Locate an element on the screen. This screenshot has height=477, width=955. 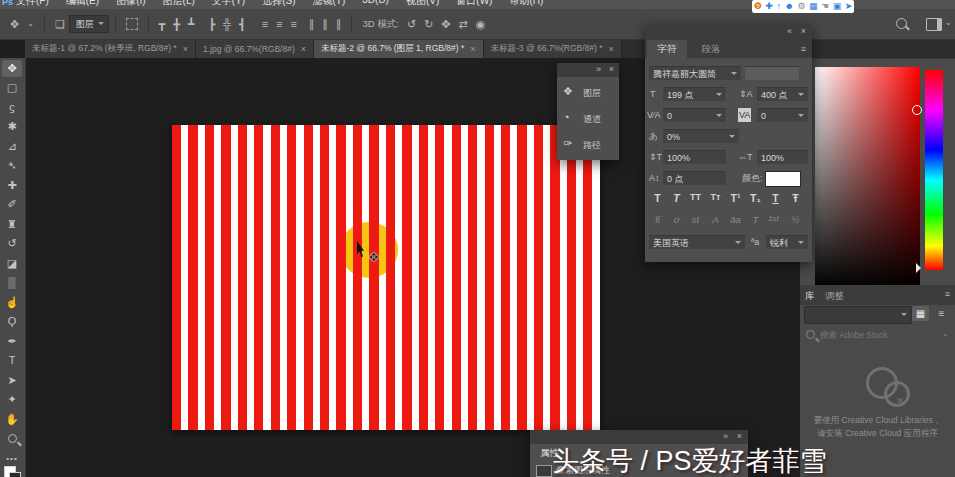
all-caps-button: TT is located at coordinates (696, 197).